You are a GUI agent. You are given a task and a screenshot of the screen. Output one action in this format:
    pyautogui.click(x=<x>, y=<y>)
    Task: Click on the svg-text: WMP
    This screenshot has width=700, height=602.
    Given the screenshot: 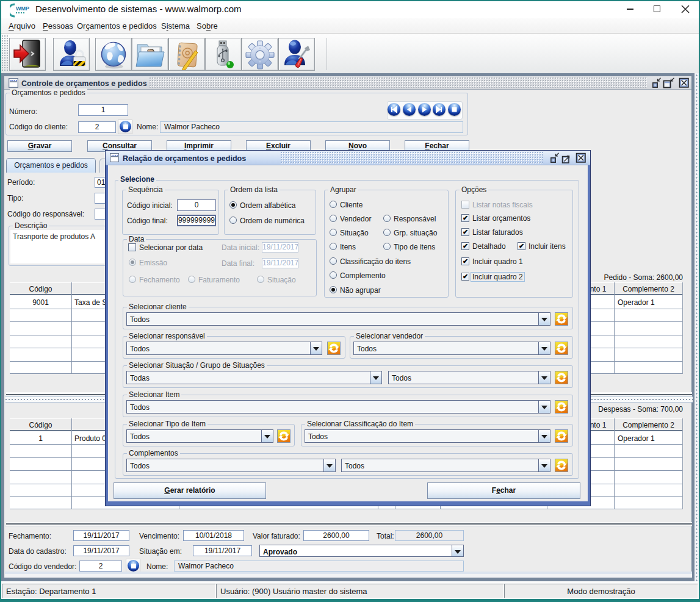 What is the action you would take?
    pyautogui.click(x=23, y=9)
    